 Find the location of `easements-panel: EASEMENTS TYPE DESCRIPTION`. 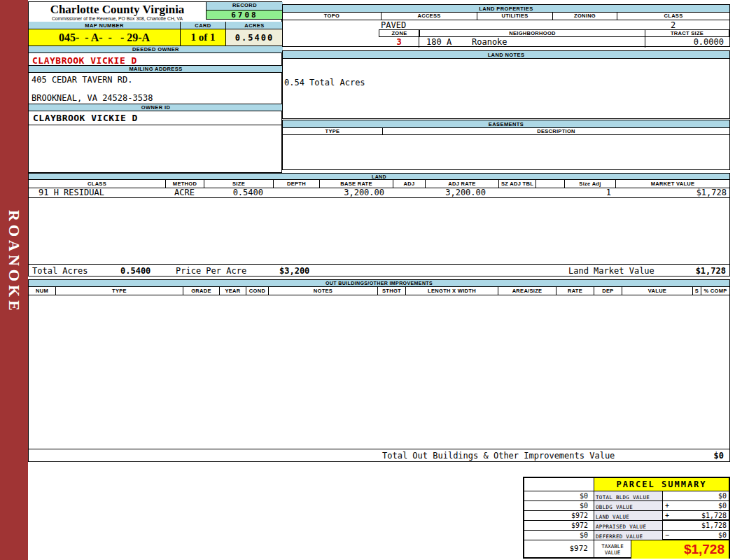

easements-panel: EASEMENTS TYPE DESCRIPTION is located at coordinates (506, 145).